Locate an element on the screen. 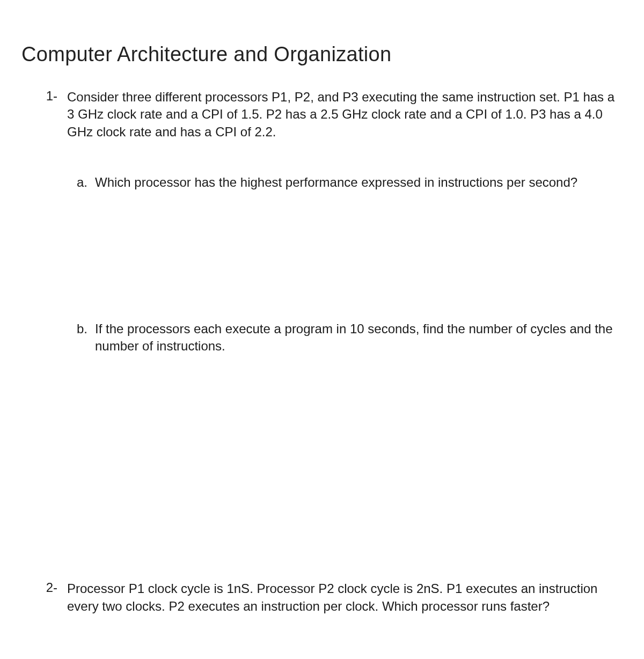 This screenshot has width=644, height=659. question-text: Consider three different processors P1, … is located at coordinates (341, 114).